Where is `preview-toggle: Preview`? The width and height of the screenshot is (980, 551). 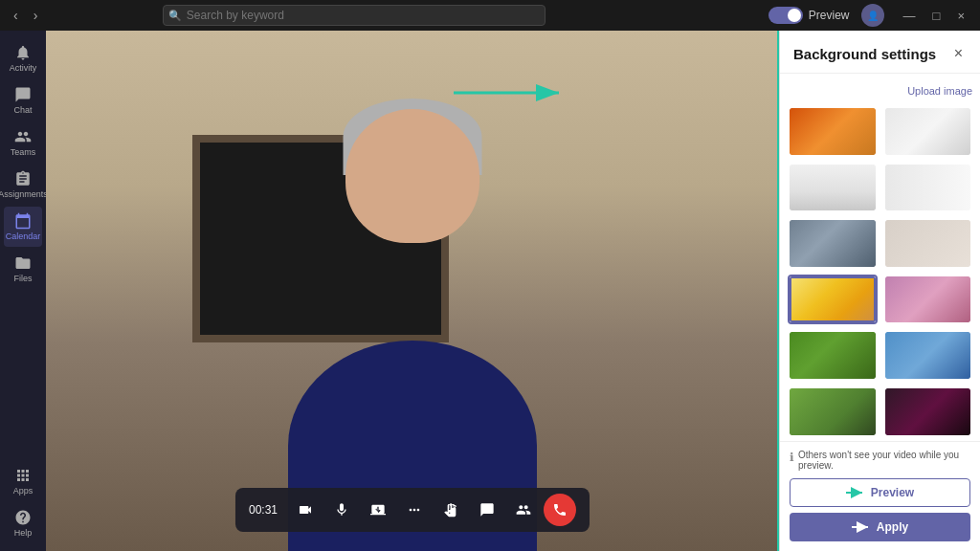
preview-toggle: Preview is located at coordinates (810, 15).